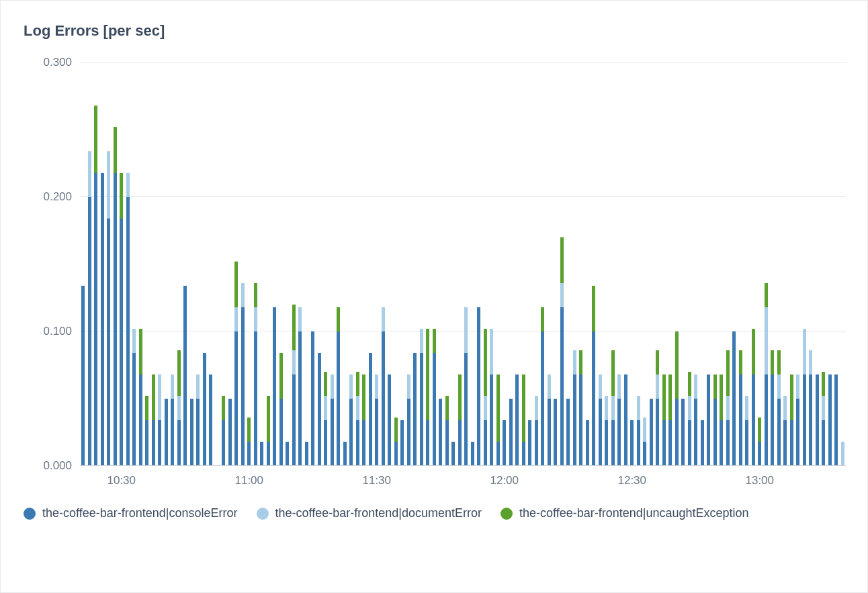  Describe the element at coordinates (625, 514) in the screenshot. I see `legend-item-uncaughtException: the-coffee-bar-frontend|uncaughtExceptio…` at that location.